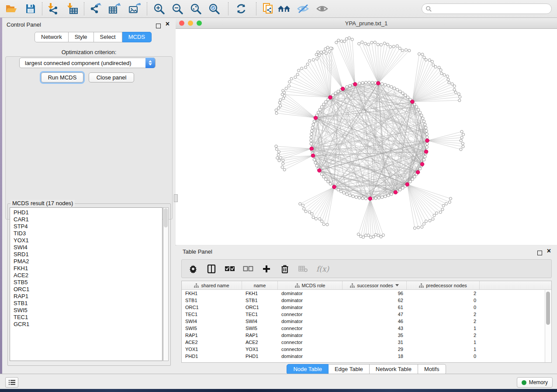 The height and width of the screenshot is (392, 557). I want to click on export-image-icon, so click(135, 9).